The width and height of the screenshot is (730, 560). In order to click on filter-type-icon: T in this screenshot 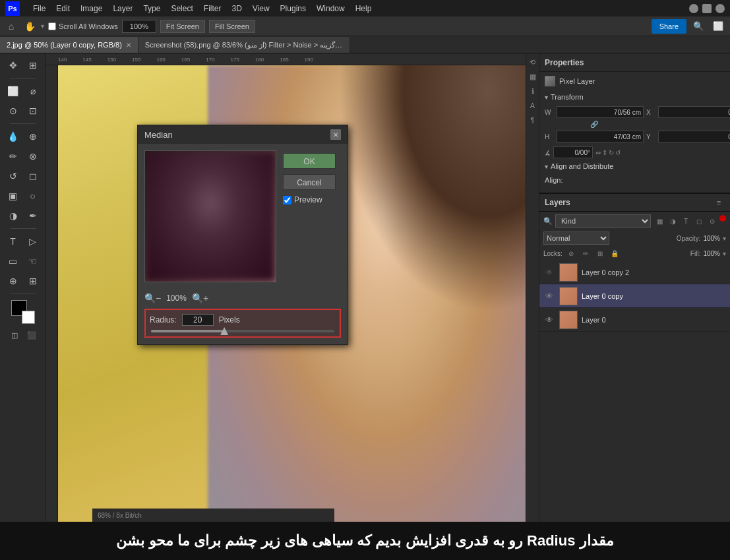, I will do `click(686, 221)`.